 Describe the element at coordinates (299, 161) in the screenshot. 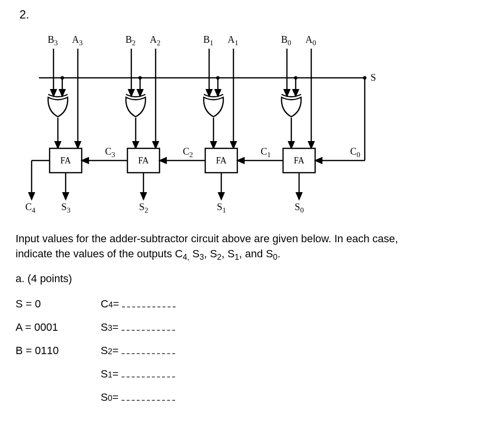

I see `fa-label-0: FA` at that location.